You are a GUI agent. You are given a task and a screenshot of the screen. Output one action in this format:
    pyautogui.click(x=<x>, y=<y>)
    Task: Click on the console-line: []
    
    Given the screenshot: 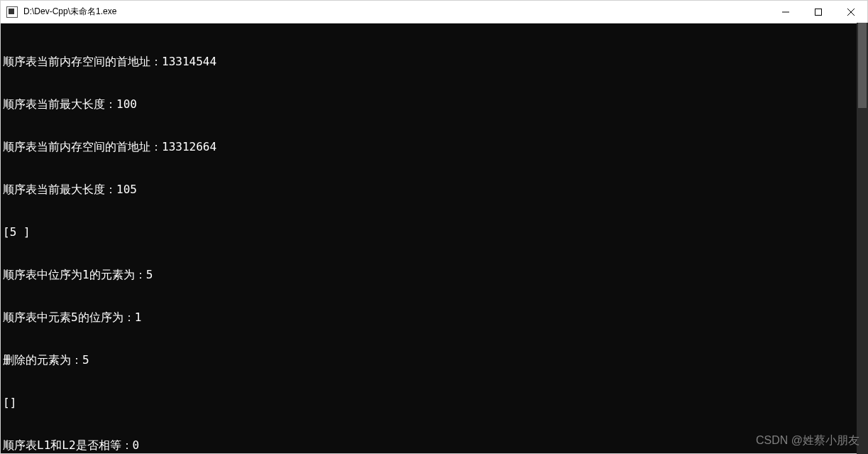 What is the action you would take?
    pyautogui.click(x=435, y=403)
    